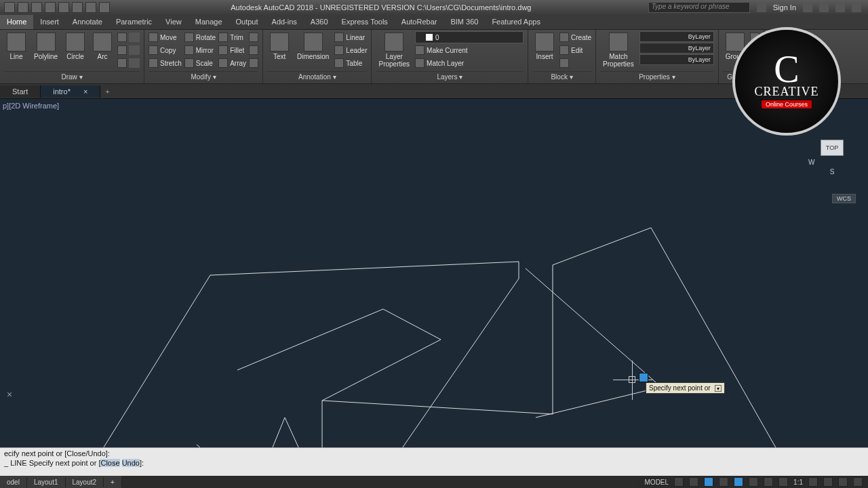 This screenshot has width=868, height=488. I want to click on create-block-button: Create, so click(575, 37).